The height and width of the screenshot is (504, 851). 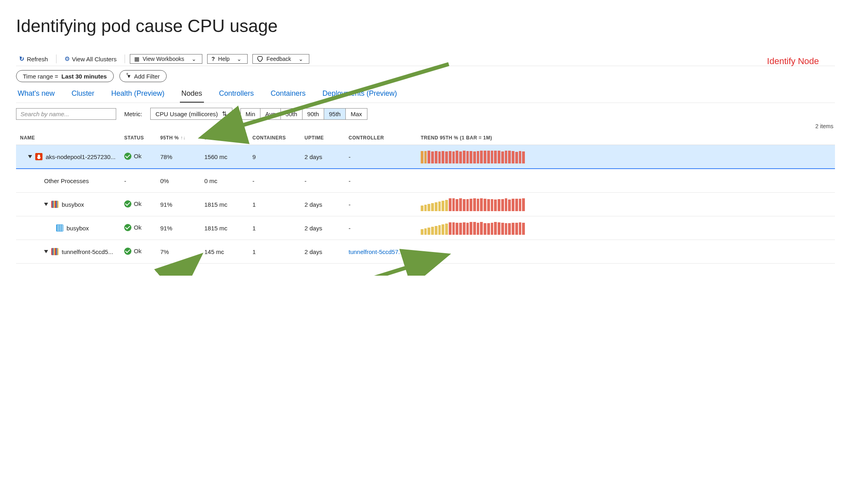 What do you see at coordinates (381, 138) in the screenshot?
I see `col-controller: CONTROLLER` at bounding box center [381, 138].